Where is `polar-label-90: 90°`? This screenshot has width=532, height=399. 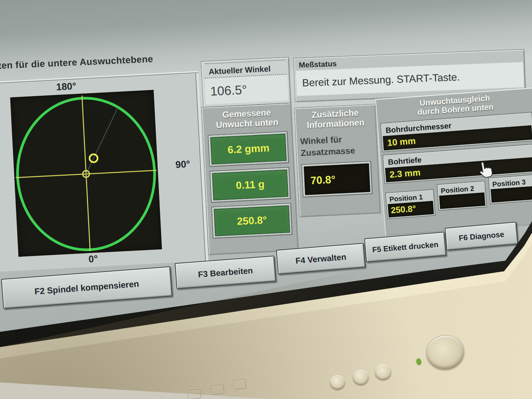 polar-label-90: 90° is located at coordinates (183, 164).